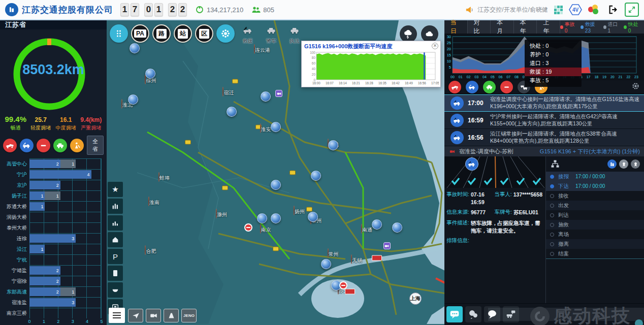 This screenshot has width=644, height=325. I want to click on layers-gear-button, so click(226, 34).